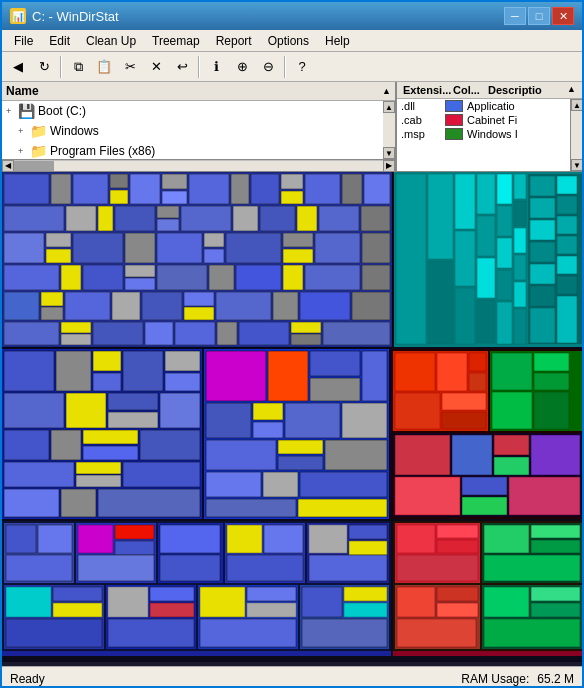  Describe the element at coordinates (389, 107) in the screenshot. I see `scroll-up: ▲` at that location.